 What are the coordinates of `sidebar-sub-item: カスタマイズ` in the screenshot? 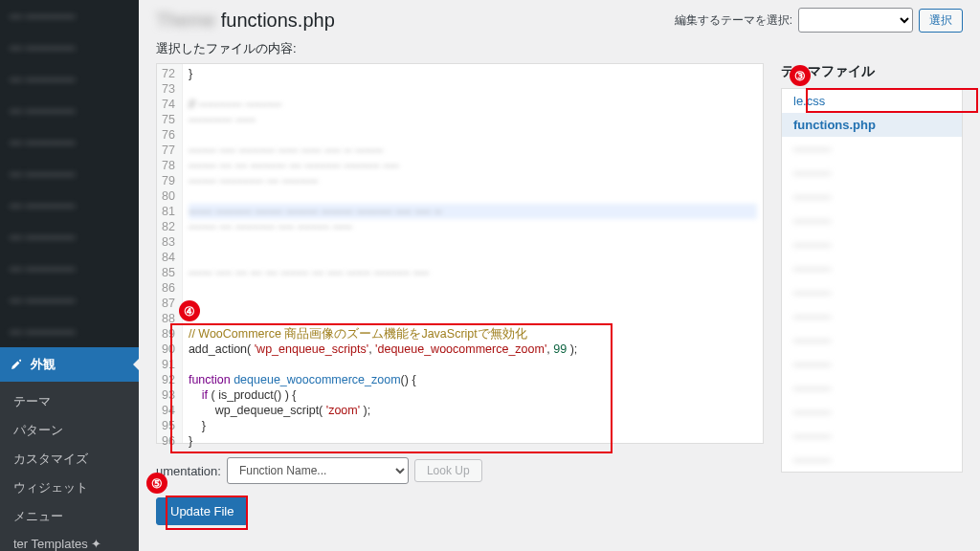 It's located at (69, 459).